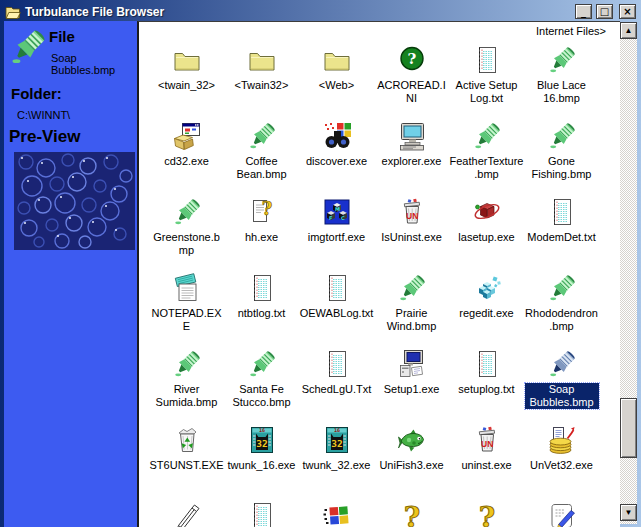  What do you see at coordinates (336, 74) in the screenshot?
I see `file-item: <Web>` at bounding box center [336, 74].